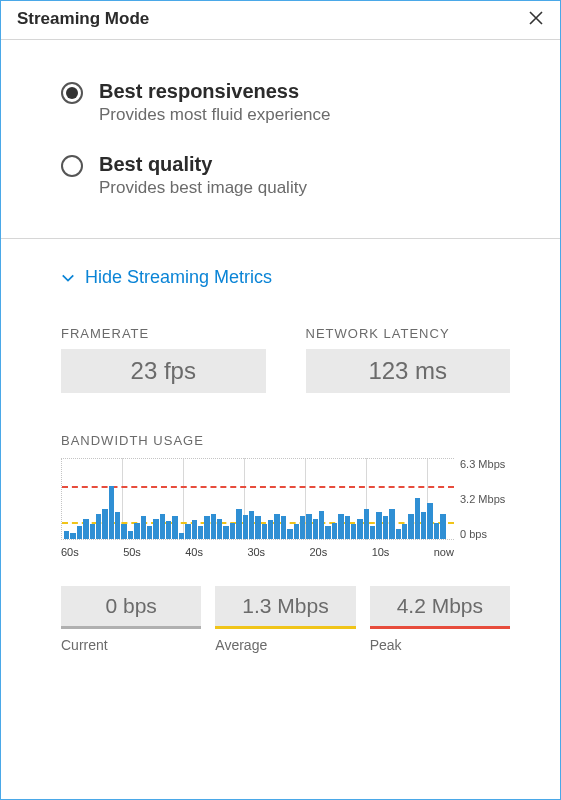 This screenshot has height=800, width=561. Describe the element at coordinates (319, 552) in the screenshot. I see `x-tick: 20s` at that location.